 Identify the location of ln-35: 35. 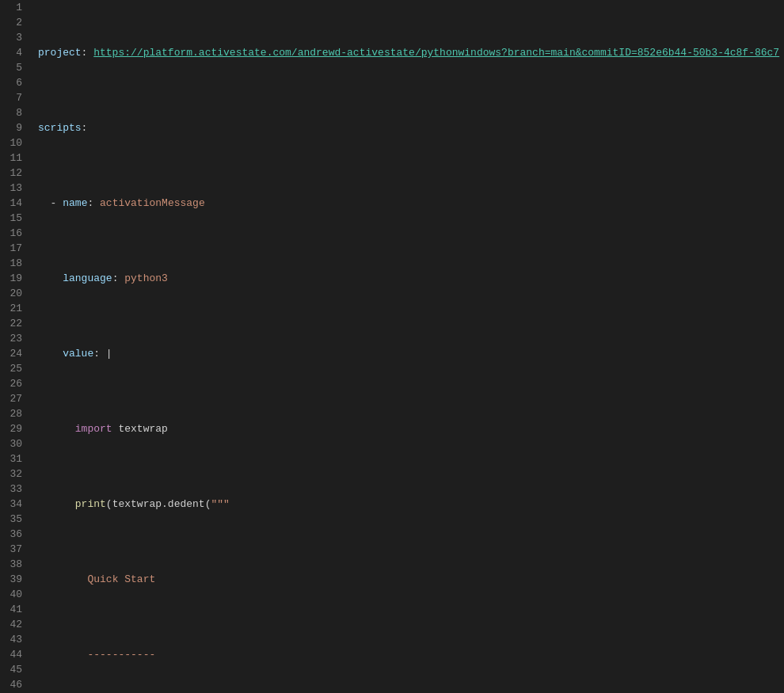
(13, 520).